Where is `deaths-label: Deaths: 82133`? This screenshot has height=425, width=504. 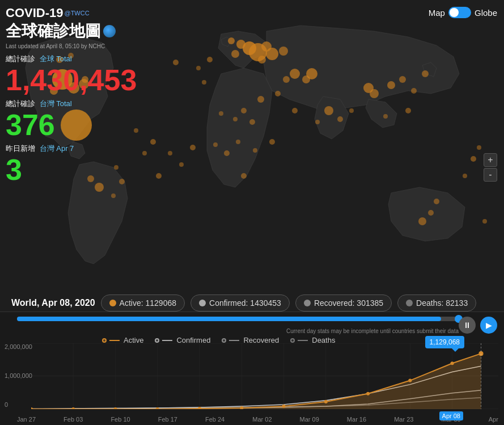
deaths-label: Deaths: 82133 is located at coordinates (442, 303).